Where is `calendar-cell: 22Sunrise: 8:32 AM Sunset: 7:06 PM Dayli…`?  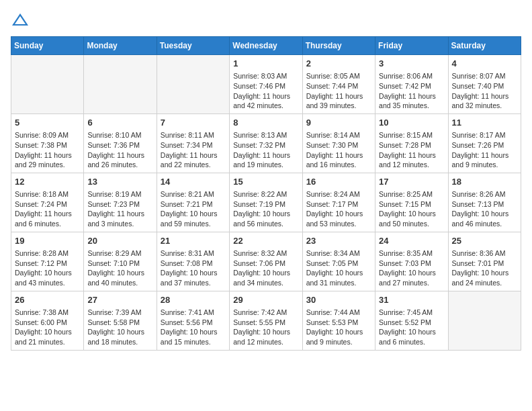 calendar-cell: 22Sunrise: 8:32 AM Sunset: 7:06 PM Dayli… is located at coordinates (266, 261).